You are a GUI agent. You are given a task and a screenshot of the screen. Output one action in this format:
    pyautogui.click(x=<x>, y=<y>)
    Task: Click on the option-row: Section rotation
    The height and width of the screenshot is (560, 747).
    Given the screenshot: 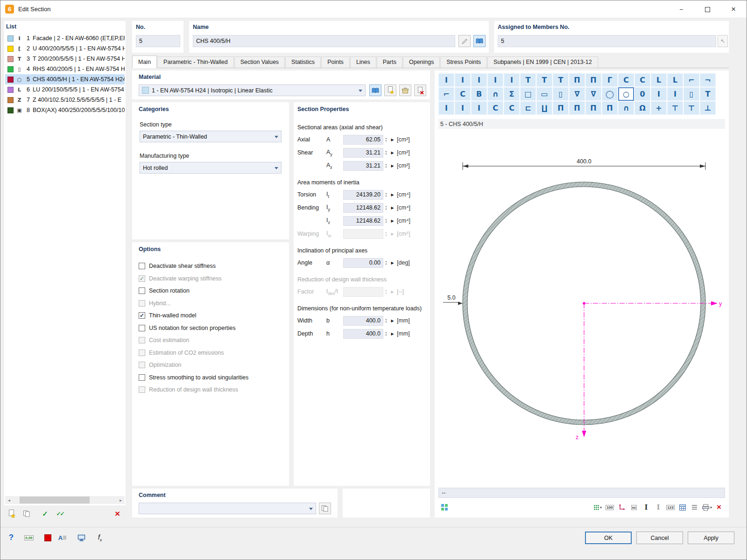 What is the action you would take?
    pyautogui.click(x=211, y=291)
    